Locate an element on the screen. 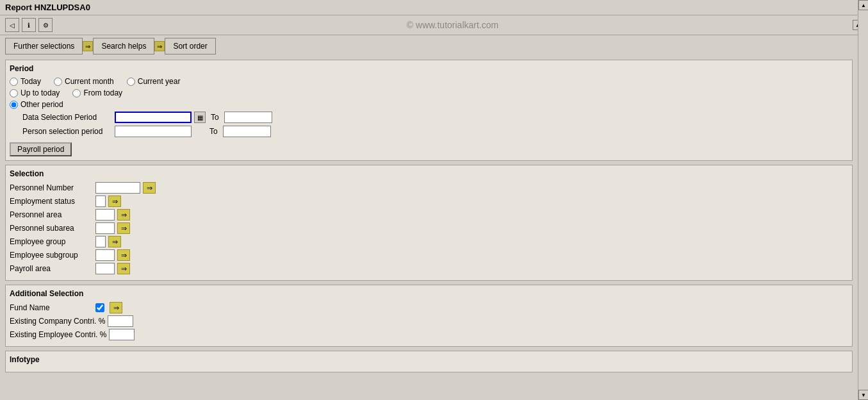  payroll-area-input is located at coordinates (105, 269).